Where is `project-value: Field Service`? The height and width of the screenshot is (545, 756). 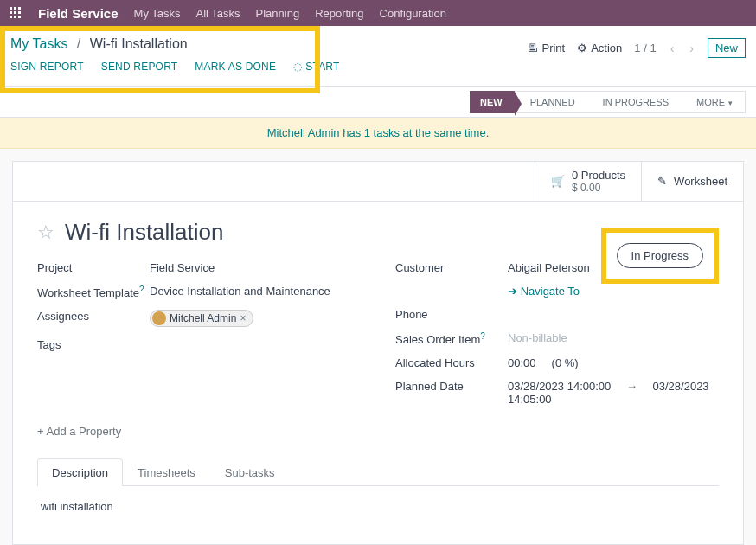
project-value: Field Service is located at coordinates (255, 268).